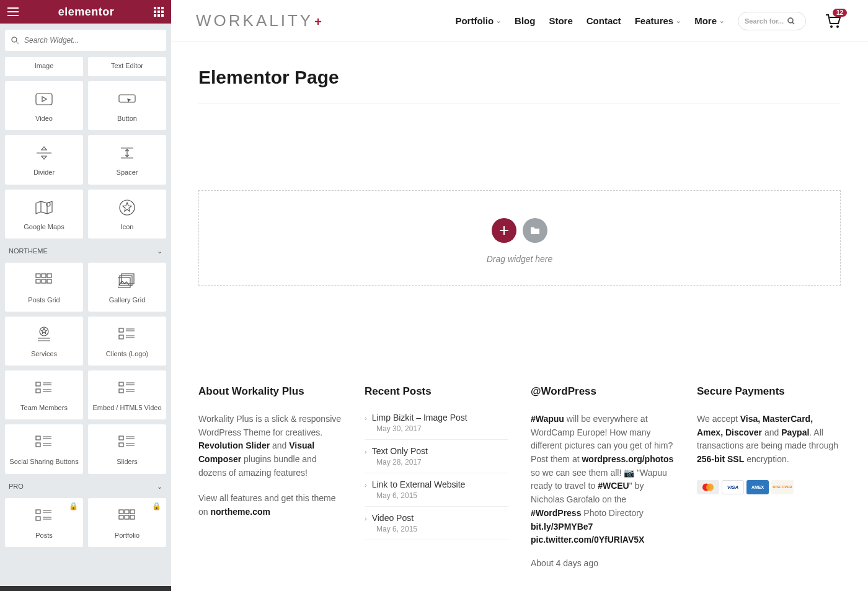 The image size is (868, 591). Describe the element at coordinates (436, 490) in the screenshot. I see `list-item: ›Link to External WebsiteMay 6, 2015` at that location.